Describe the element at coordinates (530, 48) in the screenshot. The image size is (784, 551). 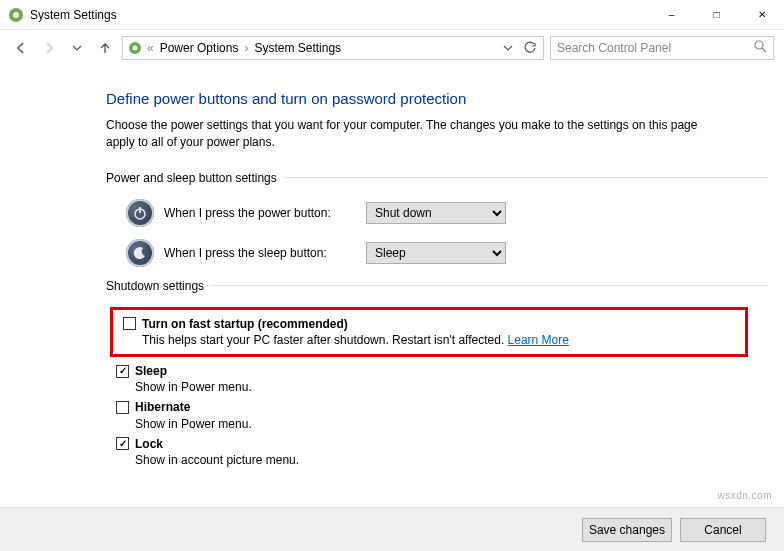
I see `refresh-button` at that location.